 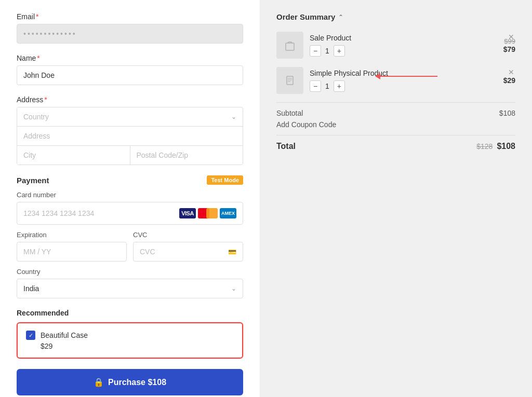 I want to click on checkmark-icon: ✓, so click(x=31, y=335).